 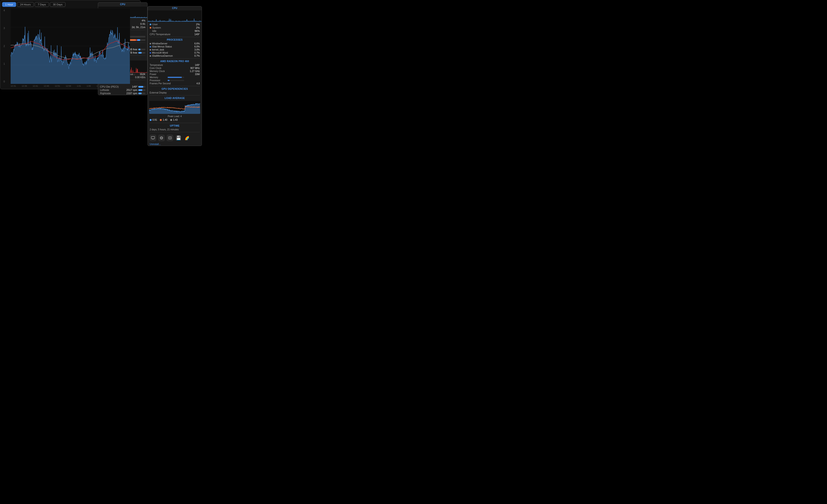 What do you see at coordinates (4, 81) in the screenshot?
I see `y-label-0: 0` at bounding box center [4, 81].